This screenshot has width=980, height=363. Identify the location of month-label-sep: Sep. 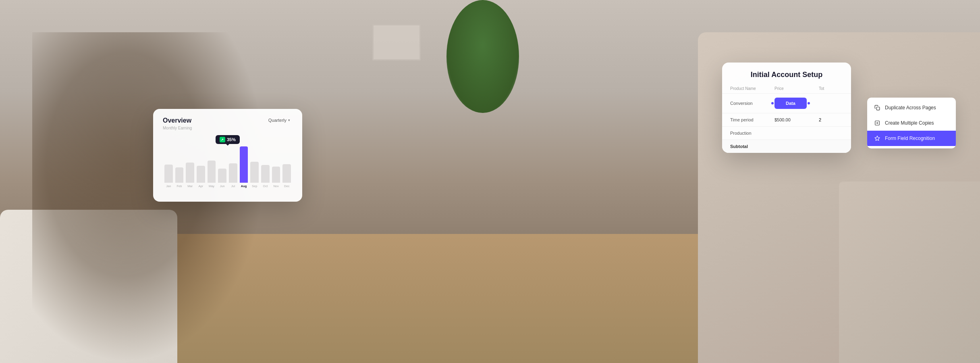
(255, 186).